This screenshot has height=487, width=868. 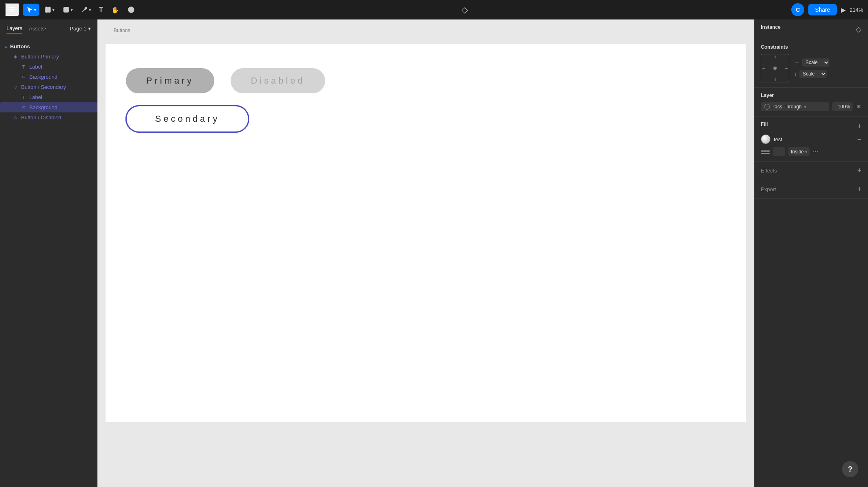 What do you see at coordinates (850, 469) in the screenshot?
I see `help-button: ?` at bounding box center [850, 469].